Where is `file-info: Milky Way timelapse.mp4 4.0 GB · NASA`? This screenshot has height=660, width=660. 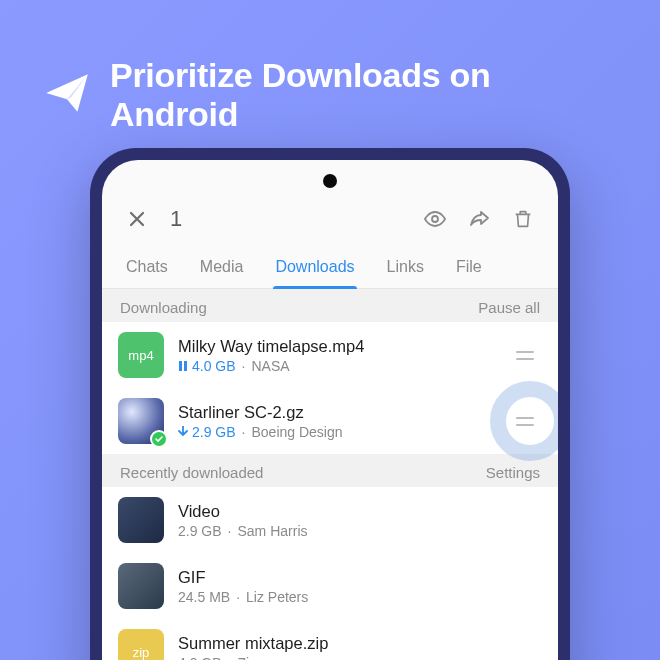
file-info: Milky Way timelapse.mp4 4.0 GB · NASA is located at coordinates (338, 356).